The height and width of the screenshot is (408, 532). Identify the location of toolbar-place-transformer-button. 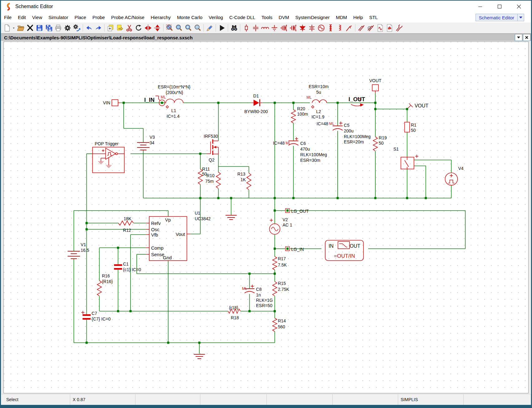
(330, 28).